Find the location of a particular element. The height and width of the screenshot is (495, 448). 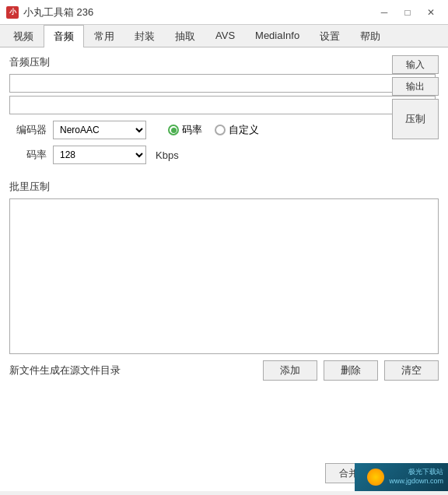

new-file-label: 新文件生成在源文件目录 is located at coordinates (65, 370).